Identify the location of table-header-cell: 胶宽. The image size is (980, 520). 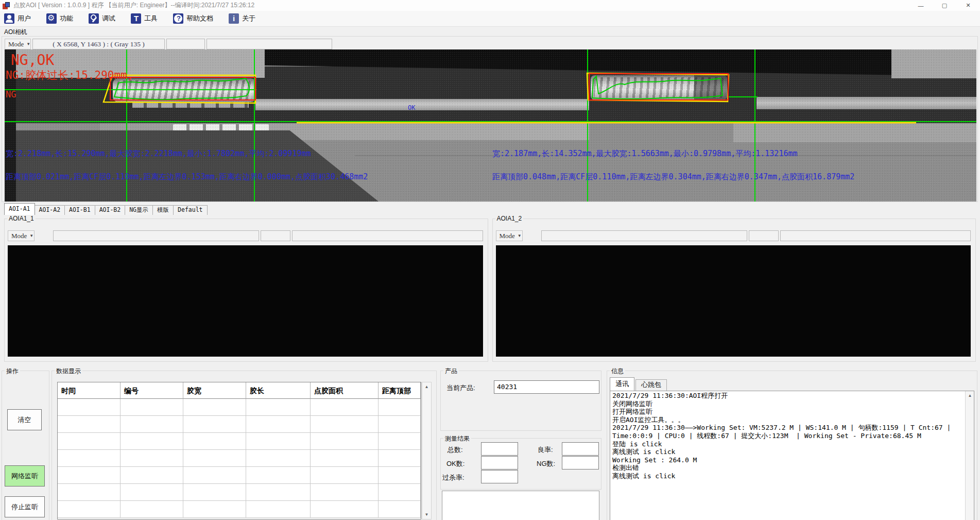
(215, 391).